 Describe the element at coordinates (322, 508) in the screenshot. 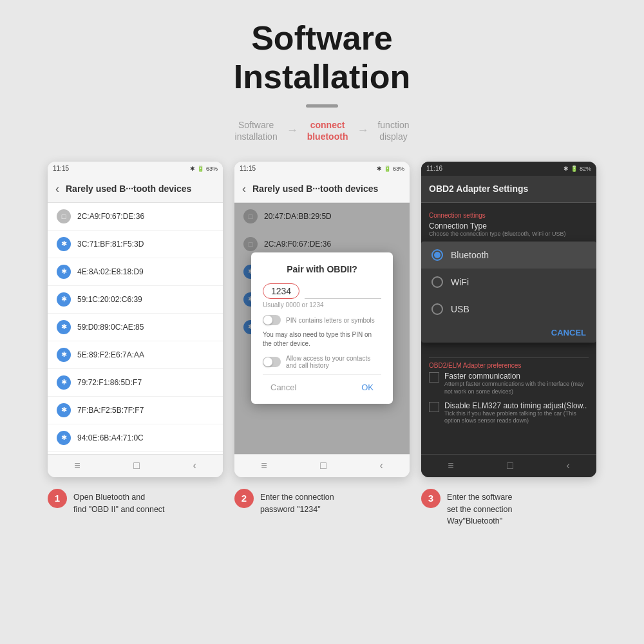

I see `captions-row: 1 Open Bluetooth andfind "OBD II" and co…` at that location.